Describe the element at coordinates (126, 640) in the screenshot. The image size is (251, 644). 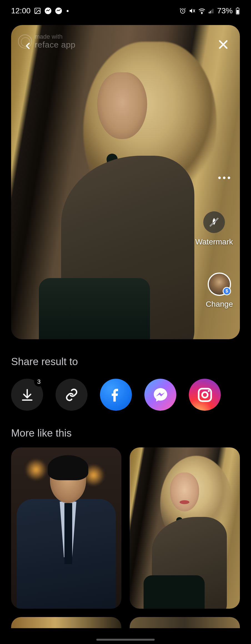
I see `nav-home-indicator` at that location.